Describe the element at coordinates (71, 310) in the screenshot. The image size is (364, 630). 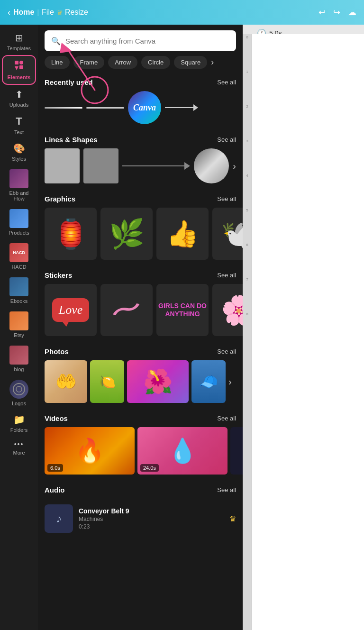
I see `sticker-love-bubble: Love` at that location.